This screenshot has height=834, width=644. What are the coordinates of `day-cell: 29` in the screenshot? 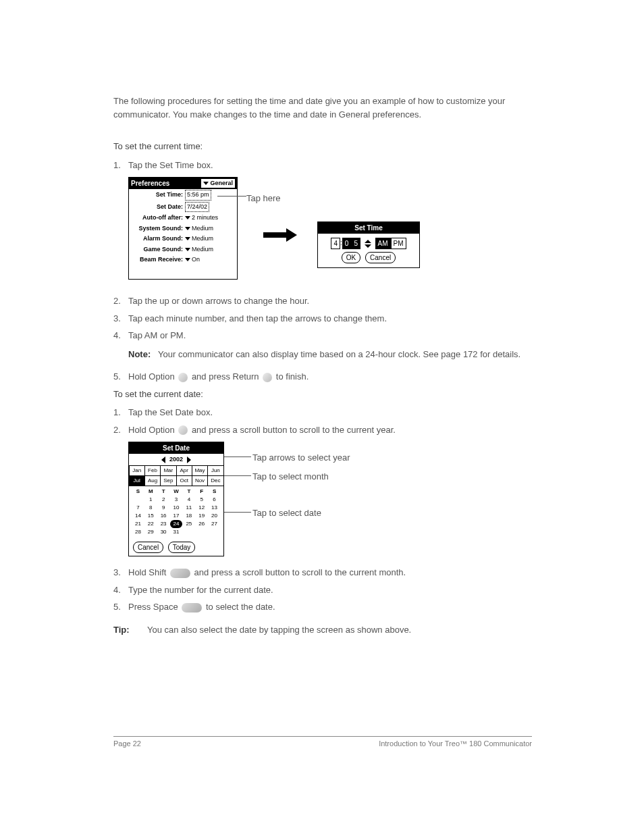 It's located at (151, 532).